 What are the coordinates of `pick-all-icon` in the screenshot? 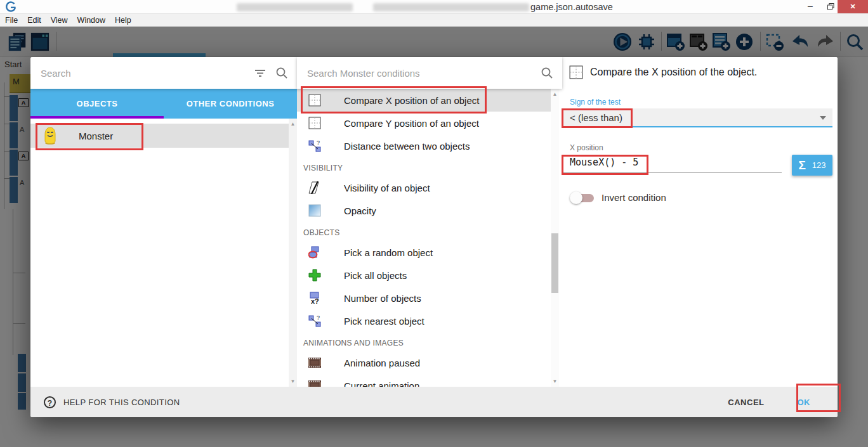 It's located at (315, 275).